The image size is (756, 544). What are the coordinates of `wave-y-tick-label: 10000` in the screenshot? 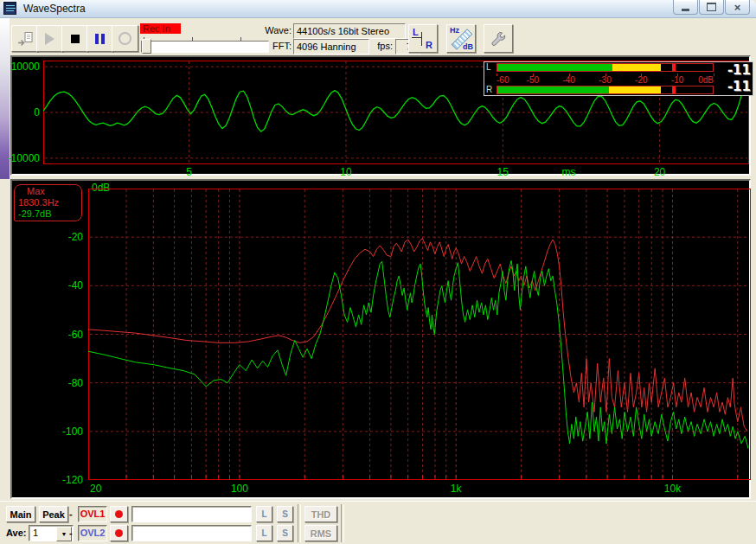 It's located at (26, 67).